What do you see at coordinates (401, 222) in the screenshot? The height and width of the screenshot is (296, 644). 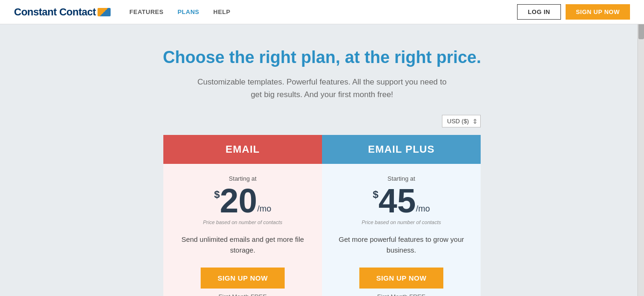 I see `price-note-email-plus: Price based on number of contacts` at bounding box center [401, 222].